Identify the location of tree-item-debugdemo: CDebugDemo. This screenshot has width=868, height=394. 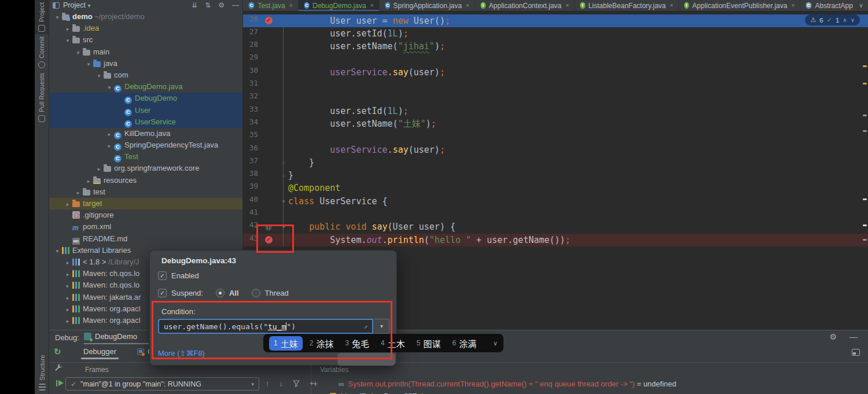
(146, 98).